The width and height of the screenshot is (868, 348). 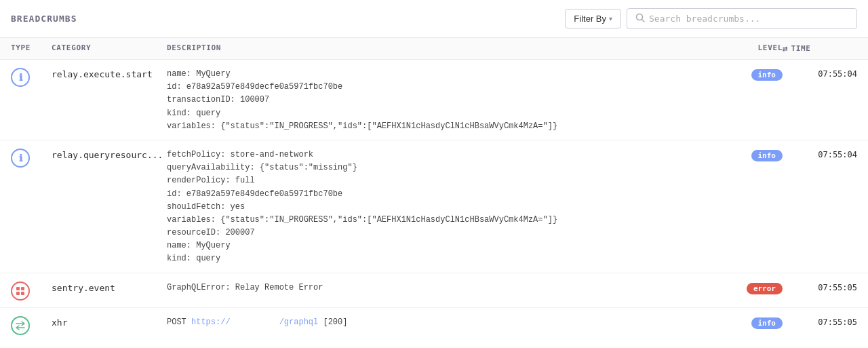 What do you see at coordinates (820, 49) in the screenshot?
I see `col-time: ⇄ TIME` at bounding box center [820, 49].